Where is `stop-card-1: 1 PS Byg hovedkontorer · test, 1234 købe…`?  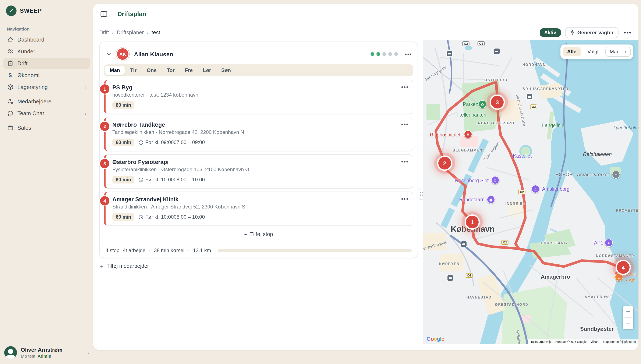 stop-card-1: 1 PS Byg hovedkontorer · test, 1234 købe… is located at coordinates (259, 97).